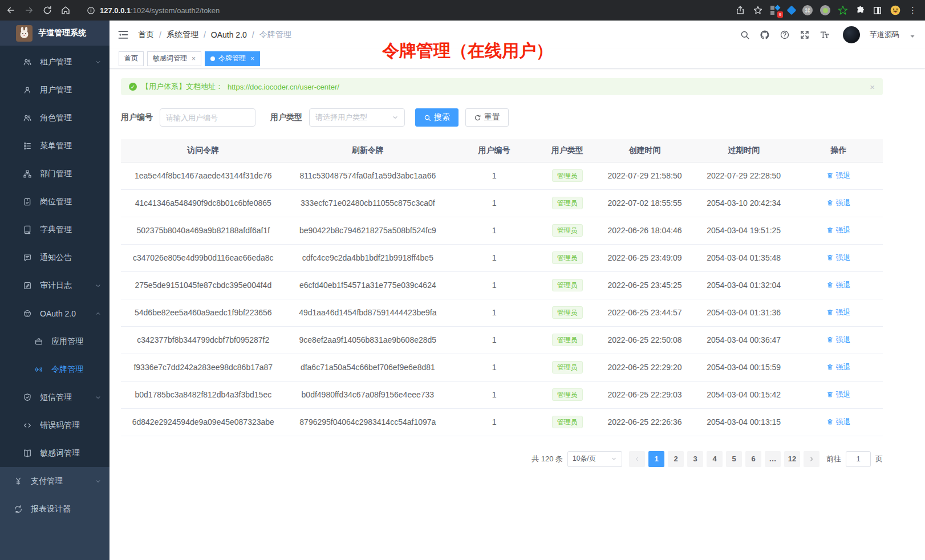 The height and width of the screenshot is (560, 925). I want to click on sidebar-item-message: 通知公告, so click(55, 258).